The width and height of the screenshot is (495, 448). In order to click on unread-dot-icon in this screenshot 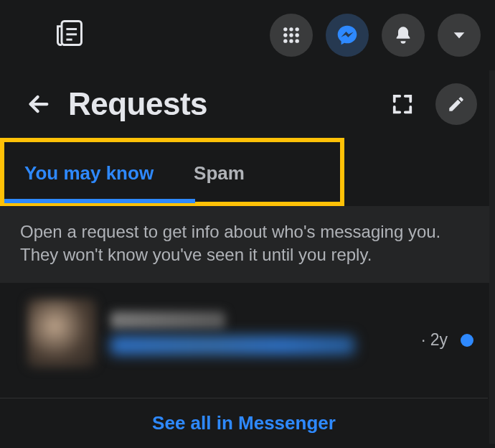, I will do `click(467, 340)`.